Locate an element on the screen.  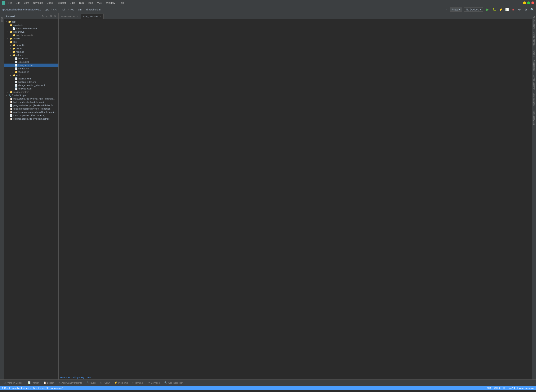
tree-item-bools: 📄 bools.xml is located at coordinates (31, 59).